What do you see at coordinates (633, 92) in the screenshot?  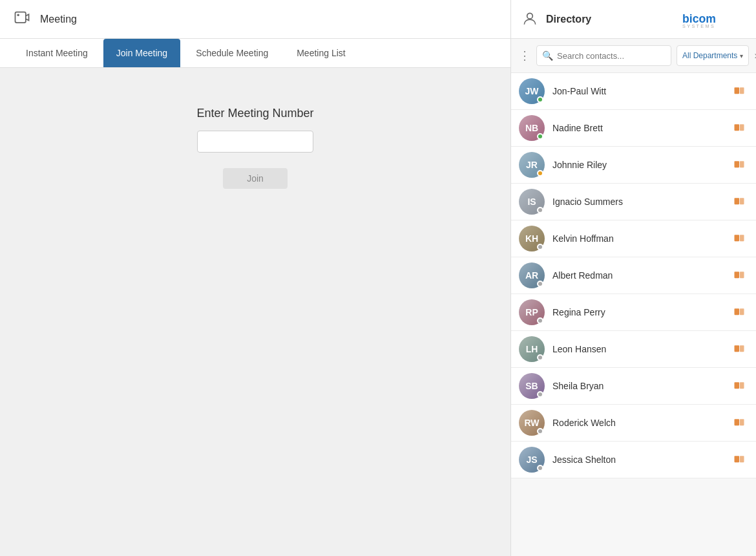 I see `contact-item: JW Jon-Paul Witt` at bounding box center [633, 92].